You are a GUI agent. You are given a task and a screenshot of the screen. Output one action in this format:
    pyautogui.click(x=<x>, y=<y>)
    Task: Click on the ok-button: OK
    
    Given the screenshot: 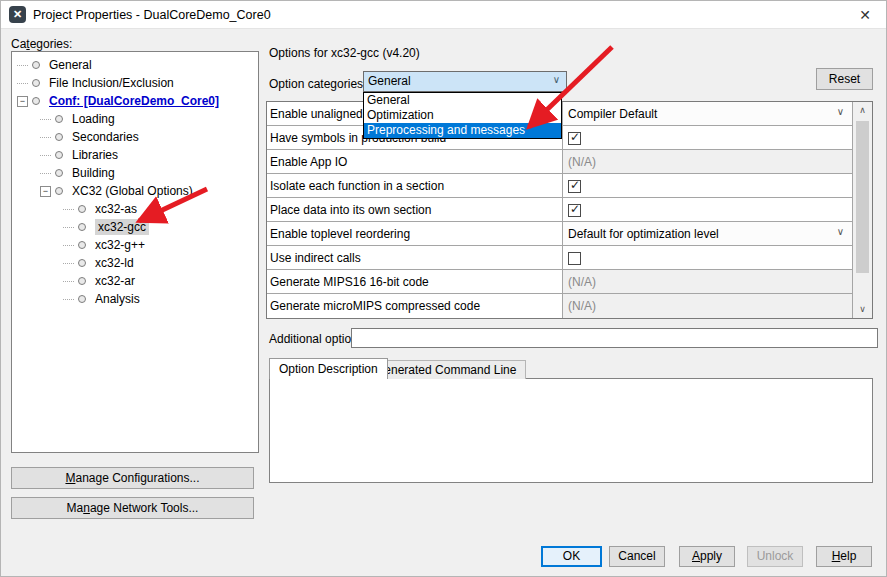 What is the action you would take?
    pyautogui.click(x=572, y=556)
    